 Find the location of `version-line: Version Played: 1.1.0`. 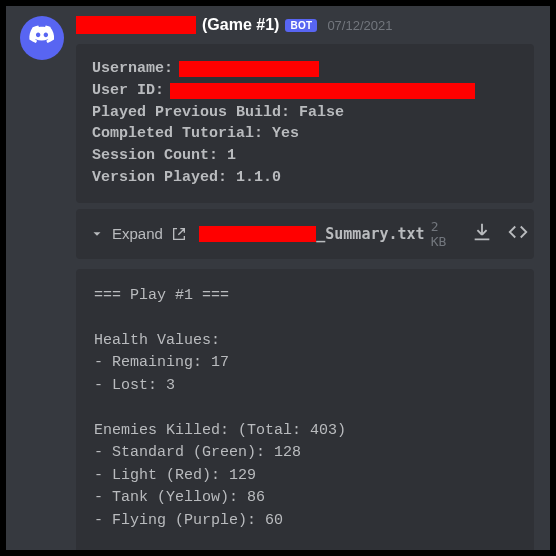

version-line: Version Played: 1.1.0 is located at coordinates (186, 178).